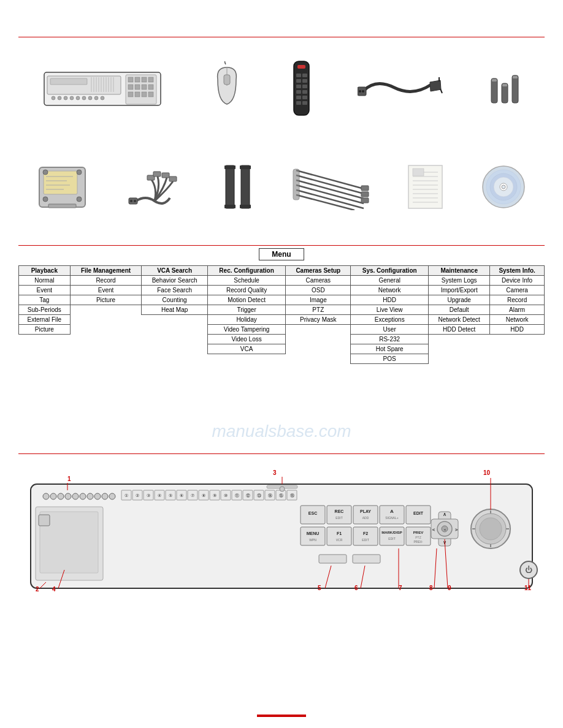 The image size is (563, 728). I want to click on menu-title-text: Menu, so click(281, 254).